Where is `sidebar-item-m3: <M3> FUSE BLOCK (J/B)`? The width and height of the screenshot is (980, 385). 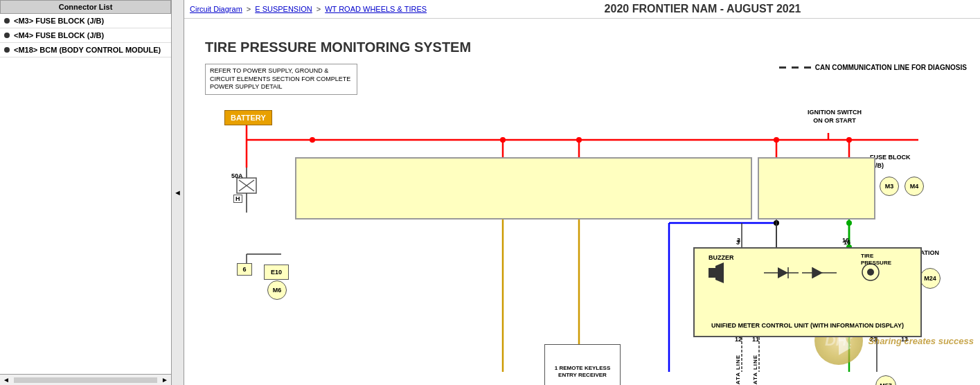 sidebar-item-m3: <M3> FUSE BLOCK (J/B) is located at coordinates (86, 21).